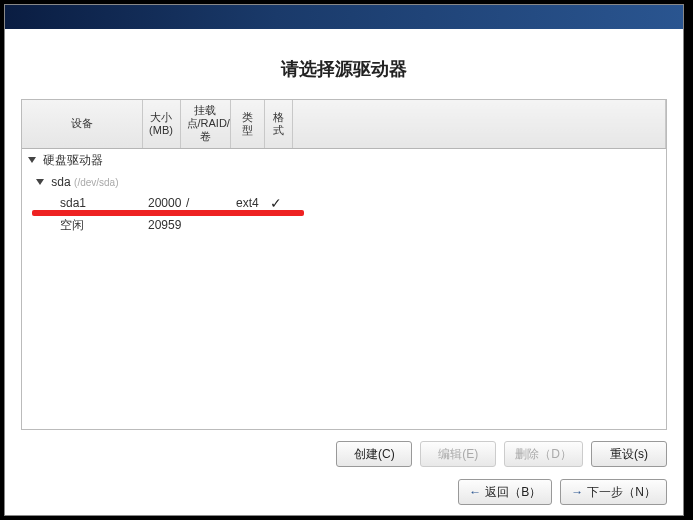 This screenshot has height=520, width=693. I want to click on root-label: 硬盘驱动器, so click(73, 160).